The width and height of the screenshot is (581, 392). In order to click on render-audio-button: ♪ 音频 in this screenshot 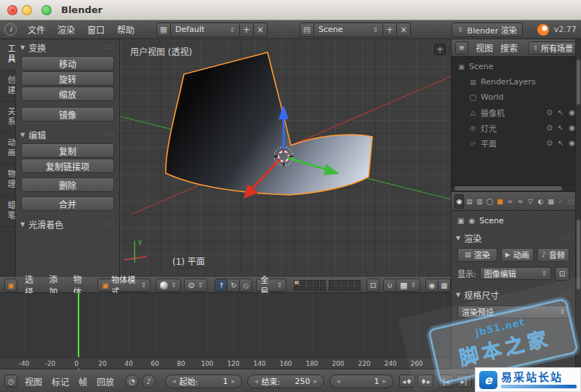, I will do `click(553, 255)`.